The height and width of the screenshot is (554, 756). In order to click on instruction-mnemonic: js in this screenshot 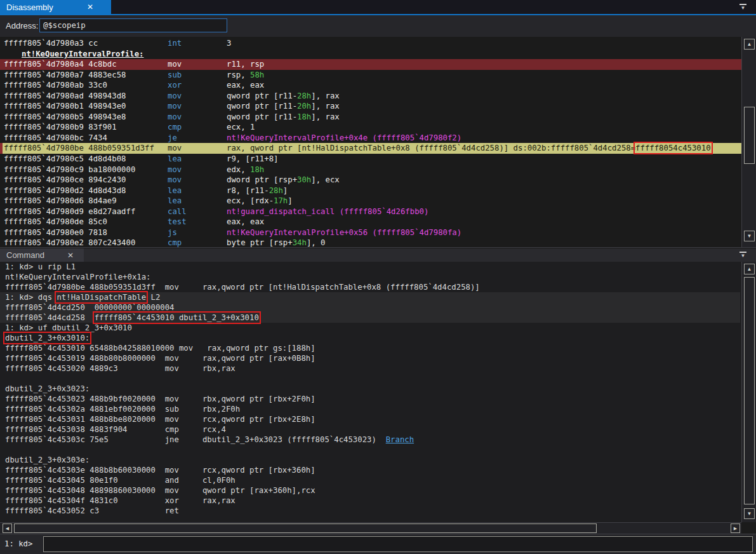, I will do `click(197, 233)`.